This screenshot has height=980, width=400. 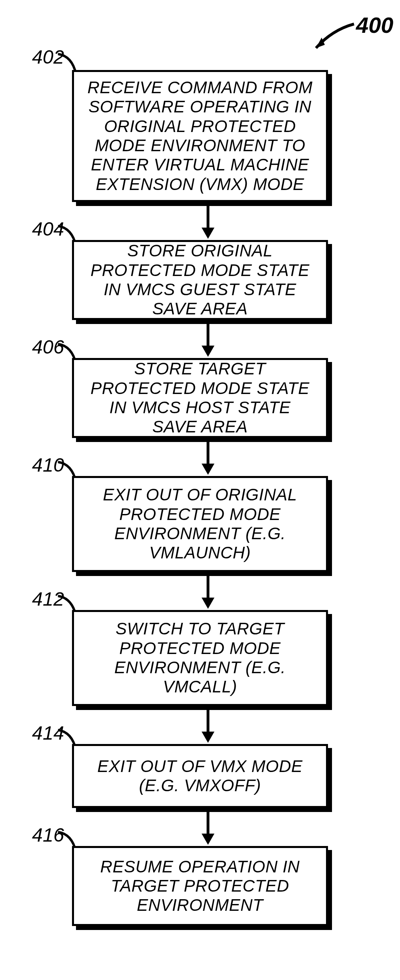 I want to click on step-text: RECEIVE COMMAND FROM SOFTWARE OPERATING …, so click(x=200, y=136).